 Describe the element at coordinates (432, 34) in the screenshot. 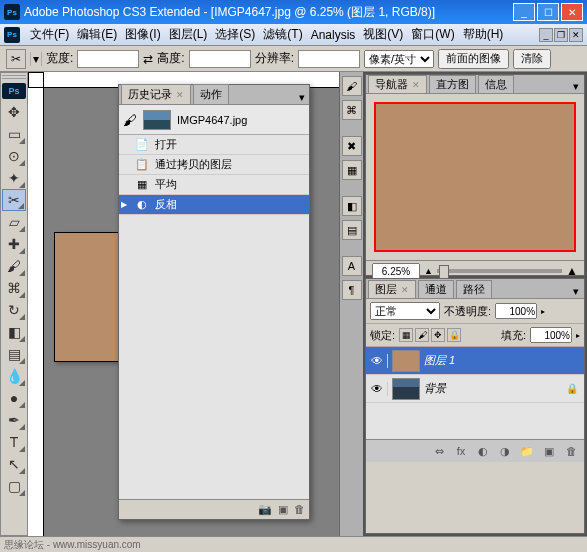

I see `menu-window: 窗口(W)` at that location.